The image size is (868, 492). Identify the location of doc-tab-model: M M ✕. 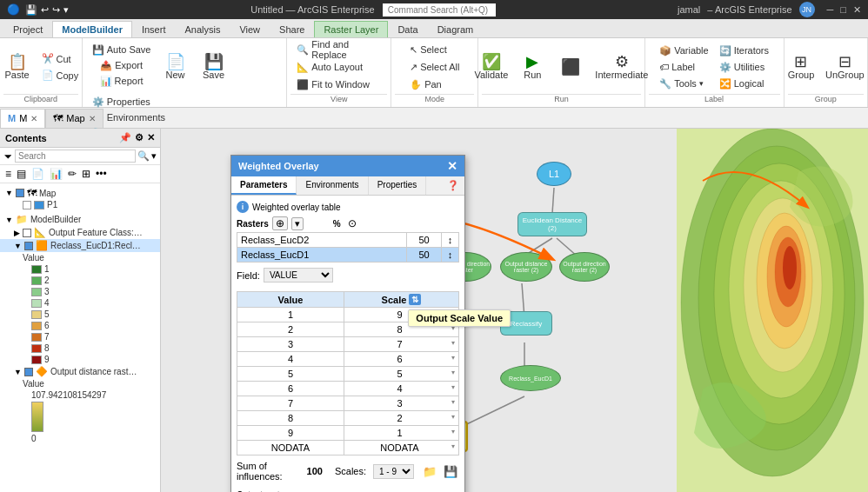
(23, 118).